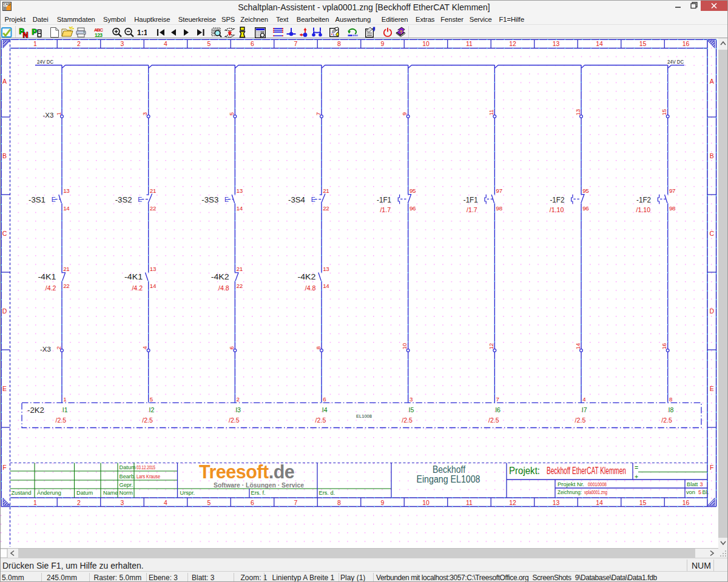 This screenshot has width=728, height=582. What do you see at coordinates (127, 477) in the screenshot?
I see `svg-text: Bearb.` at bounding box center [127, 477].